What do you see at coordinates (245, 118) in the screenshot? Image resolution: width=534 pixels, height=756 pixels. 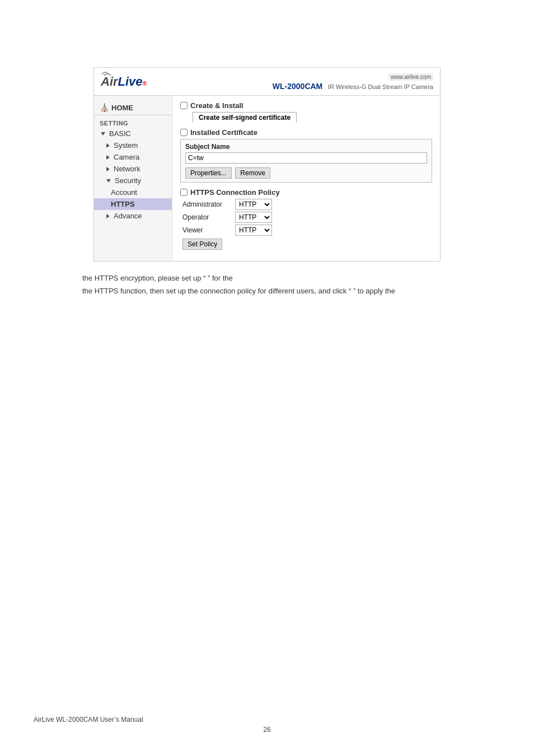 I see `create-self-signed-tab: Create self-signed certificate` at bounding box center [245, 118].